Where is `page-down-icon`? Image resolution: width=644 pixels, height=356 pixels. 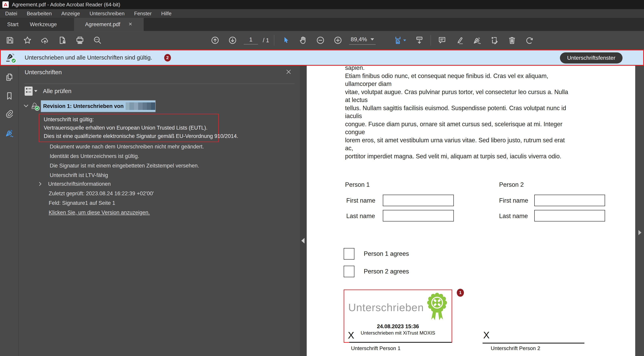
page-down-icon is located at coordinates (232, 40).